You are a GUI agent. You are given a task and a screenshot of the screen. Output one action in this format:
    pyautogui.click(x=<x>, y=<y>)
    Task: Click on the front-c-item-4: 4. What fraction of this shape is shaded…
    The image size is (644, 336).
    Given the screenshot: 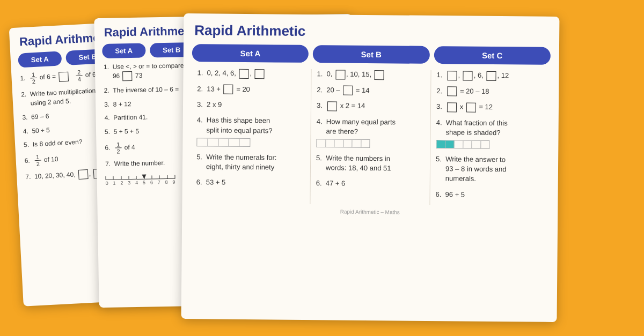 What is the action you would take?
    pyautogui.click(x=490, y=134)
    